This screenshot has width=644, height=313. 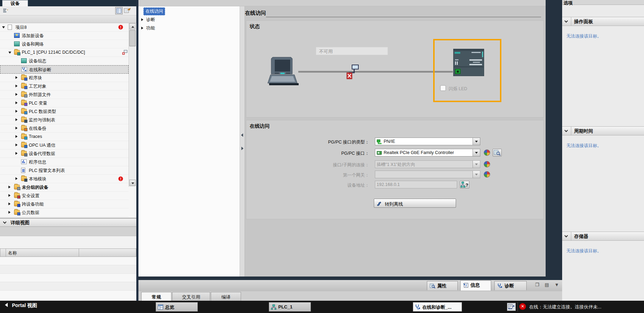 What do you see at coordinates (64, 112) in the screenshot?
I see `tree-item-plc-datatypes: PLC 数据类型` at bounding box center [64, 112].